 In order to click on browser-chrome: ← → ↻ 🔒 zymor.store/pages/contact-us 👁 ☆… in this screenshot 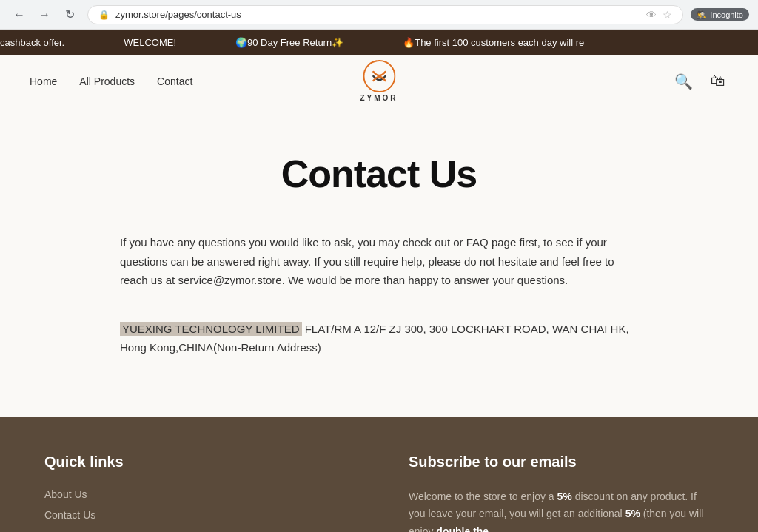, I will do `click(379, 15)`.